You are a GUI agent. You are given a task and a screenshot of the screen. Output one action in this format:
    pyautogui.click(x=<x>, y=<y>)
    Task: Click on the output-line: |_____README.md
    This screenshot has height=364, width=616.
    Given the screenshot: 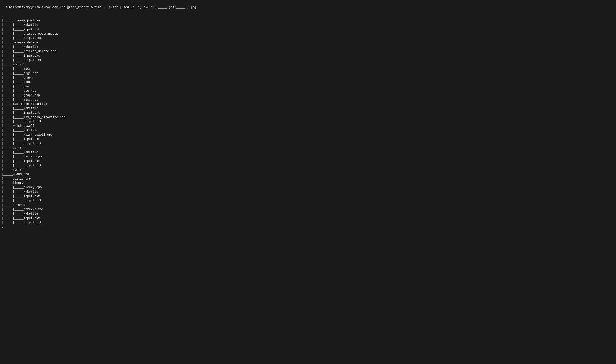 What is the action you would take?
    pyautogui.click(x=308, y=174)
    